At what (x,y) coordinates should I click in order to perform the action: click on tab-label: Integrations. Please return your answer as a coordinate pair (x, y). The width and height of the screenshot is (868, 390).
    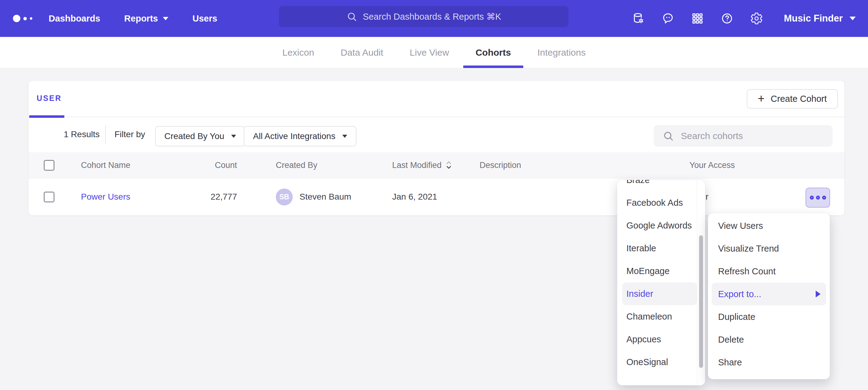
    Looking at the image, I should click on (561, 53).